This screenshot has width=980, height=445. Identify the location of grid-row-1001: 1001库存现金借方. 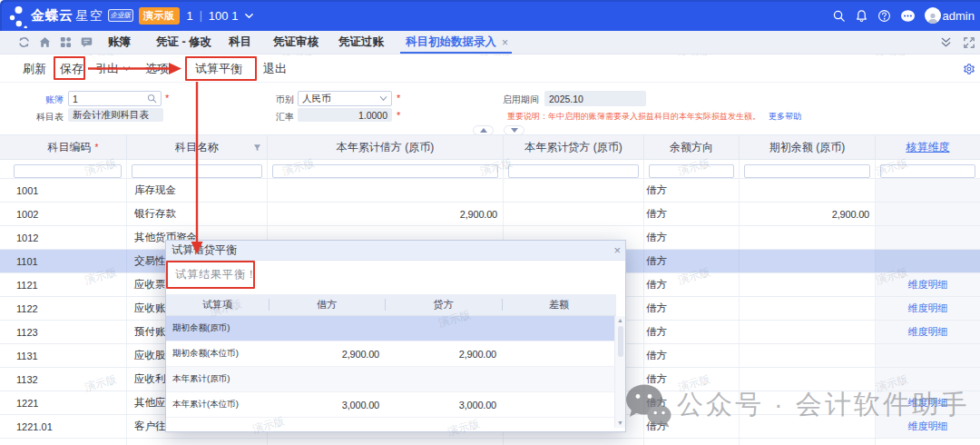
(490, 191).